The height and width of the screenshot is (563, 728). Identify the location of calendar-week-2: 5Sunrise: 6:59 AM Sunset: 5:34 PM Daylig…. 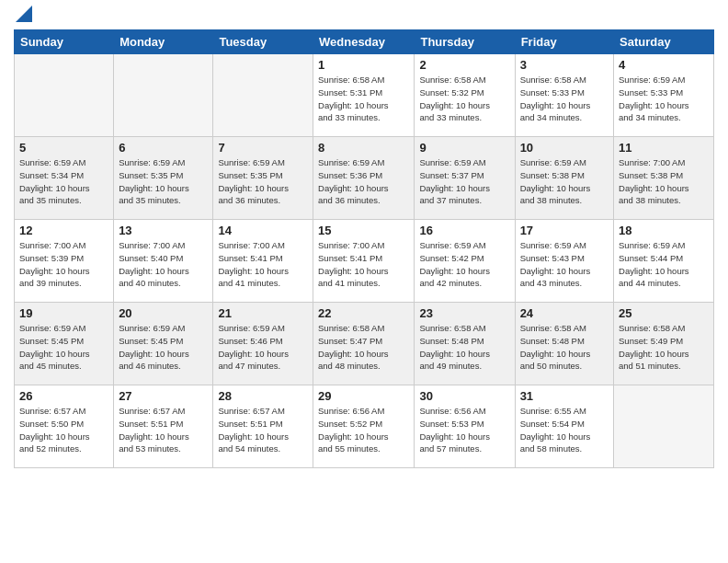
(364, 178).